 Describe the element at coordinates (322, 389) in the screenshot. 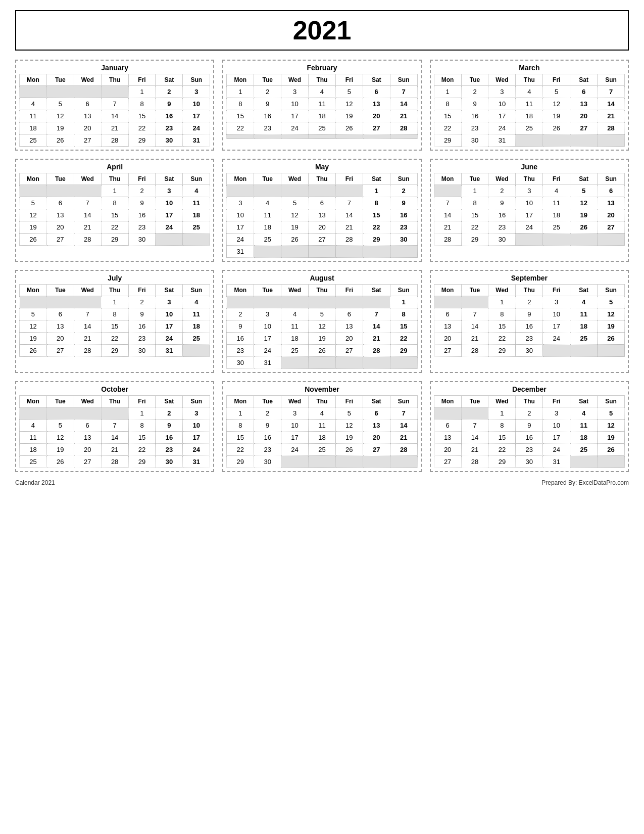

I see `month-title-november: November` at that location.